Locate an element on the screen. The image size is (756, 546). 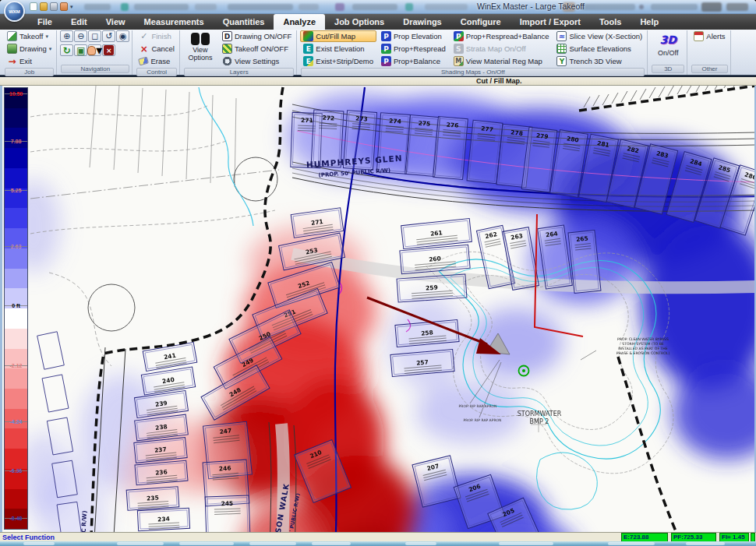
menu-help: Help is located at coordinates (649, 22).